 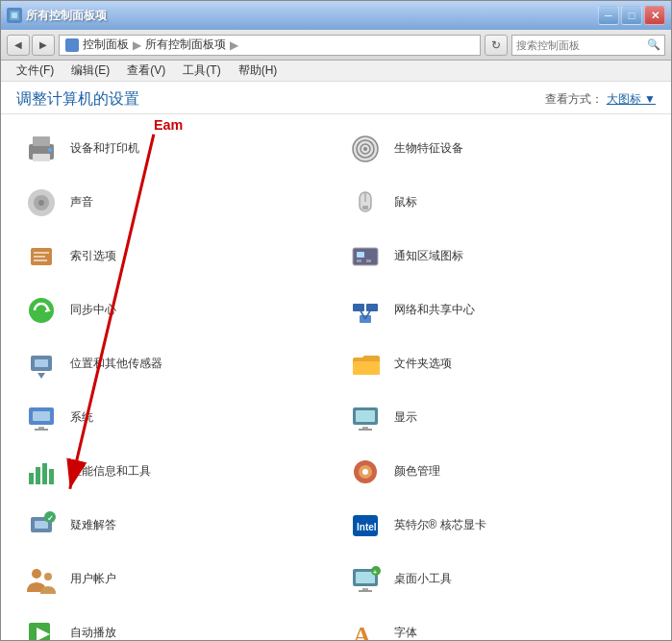 I want to click on item-index: 索引选项, so click(x=175, y=257).